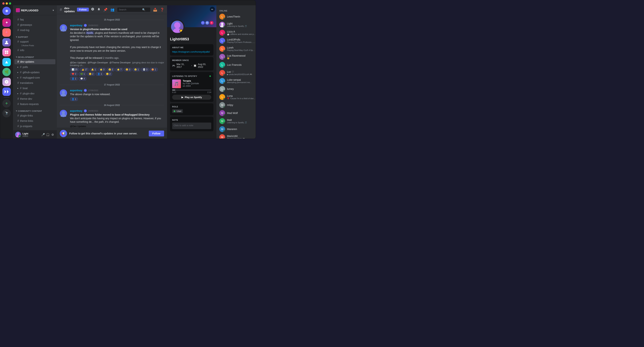  What do you see at coordinates (35, 116) in the screenshot?
I see `channel-item-plugin-links: # plugin-links` at bounding box center [35, 116].